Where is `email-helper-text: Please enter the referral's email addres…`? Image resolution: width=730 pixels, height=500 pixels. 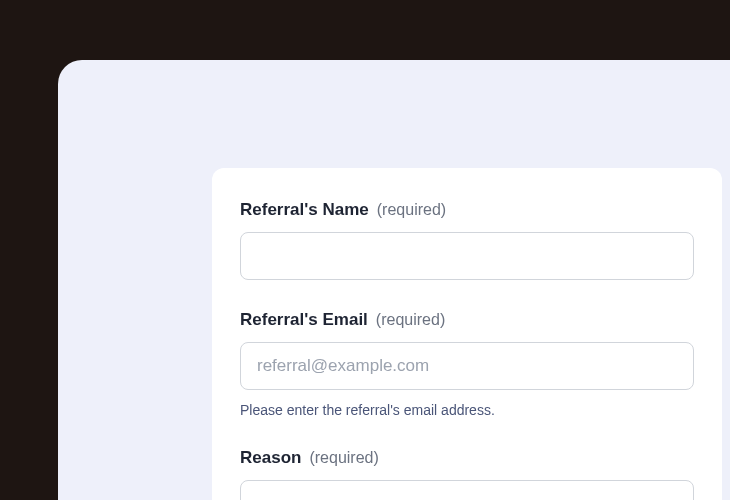 email-helper-text: Please enter the referral's email addres… is located at coordinates (467, 410).